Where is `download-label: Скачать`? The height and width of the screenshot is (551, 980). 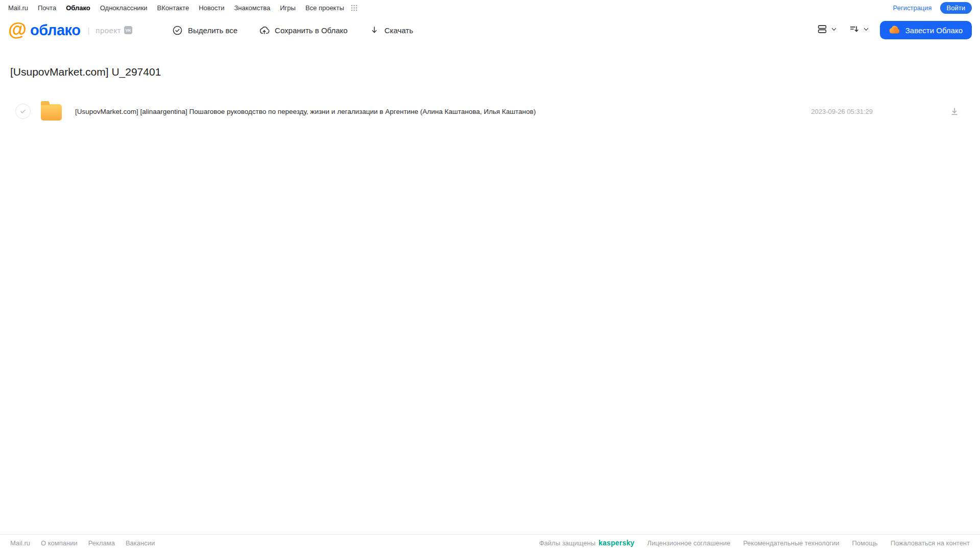 download-label: Скачать is located at coordinates (399, 31).